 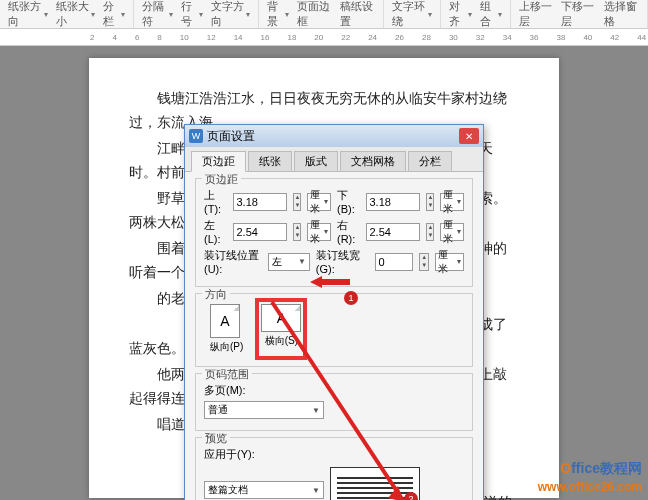 What do you see at coordinates (76, 14) in the screenshot?
I see `ribbon-paper-size: 纸张大小▾` at bounding box center [76, 14].